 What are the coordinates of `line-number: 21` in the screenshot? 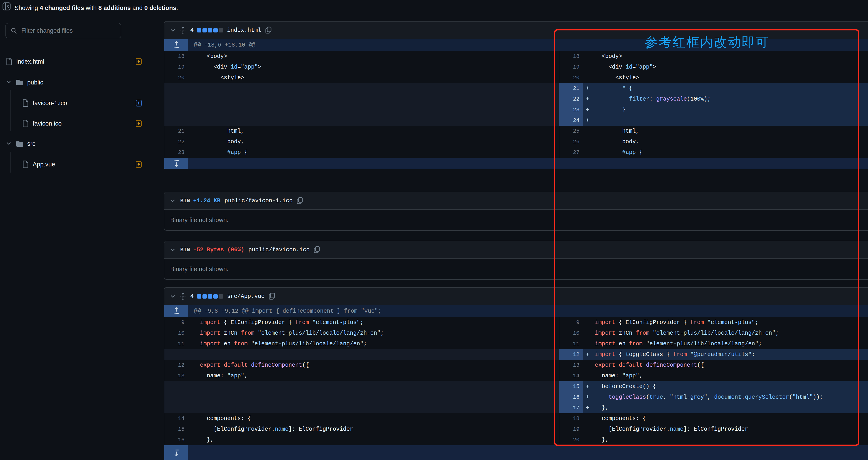 It's located at (571, 88).